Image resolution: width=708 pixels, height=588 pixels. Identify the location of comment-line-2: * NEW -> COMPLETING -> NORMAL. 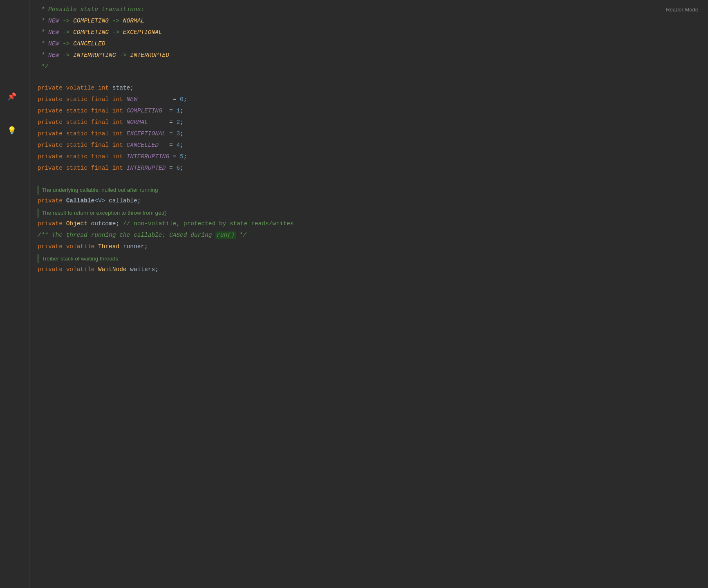
(369, 21).